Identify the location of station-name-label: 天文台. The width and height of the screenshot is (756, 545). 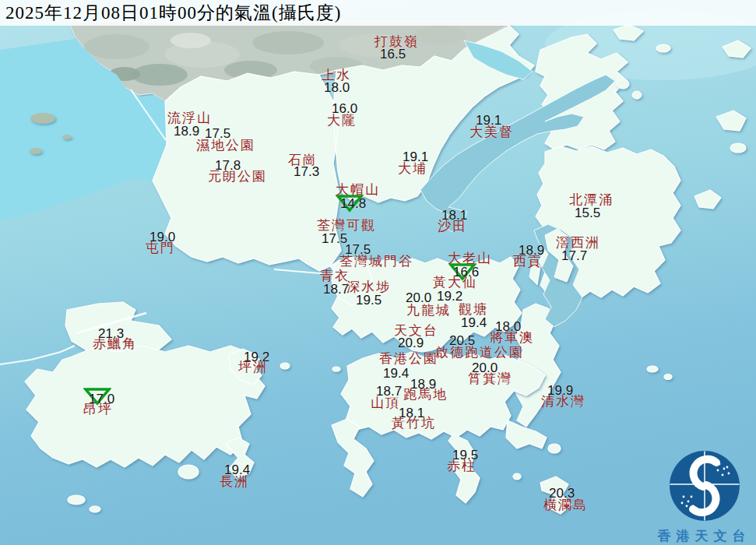
(416, 330).